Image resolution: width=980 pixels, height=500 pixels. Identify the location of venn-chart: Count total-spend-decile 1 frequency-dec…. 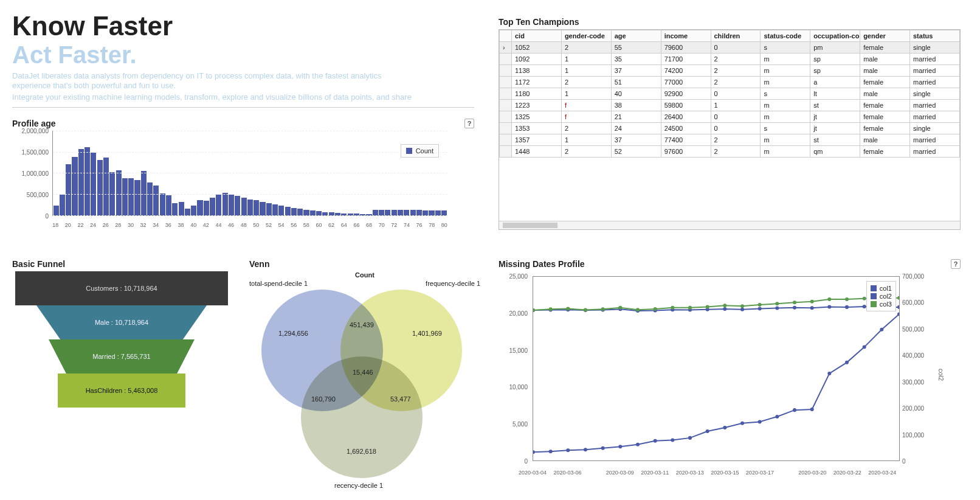
(365, 381).